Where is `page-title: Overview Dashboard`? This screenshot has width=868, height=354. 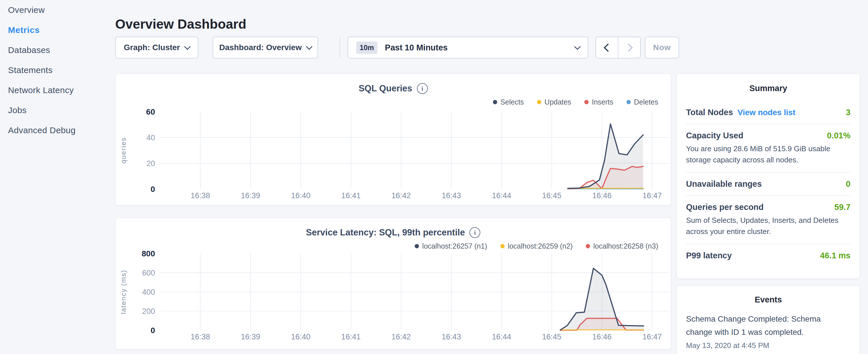
page-title: Overview Dashboard is located at coordinates (181, 24).